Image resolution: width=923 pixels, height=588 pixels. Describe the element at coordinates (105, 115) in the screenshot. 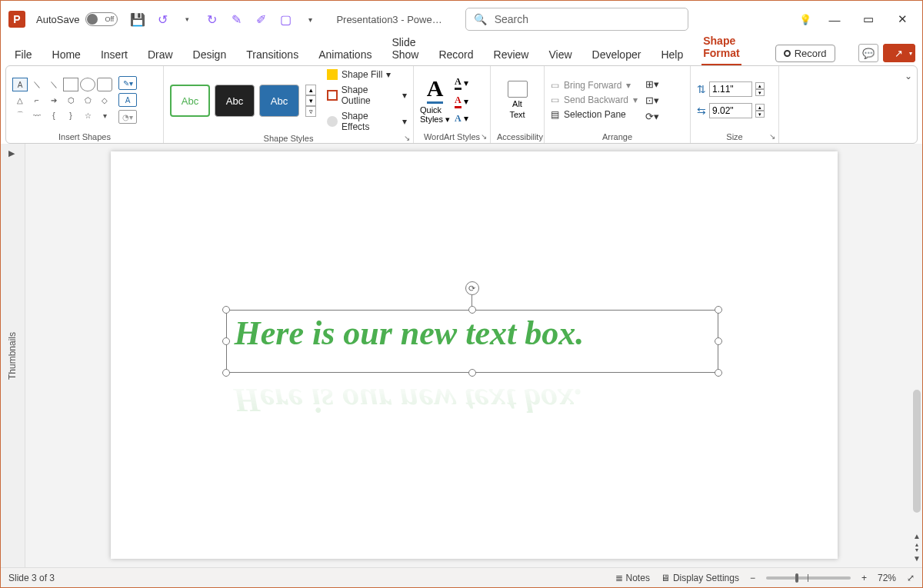

I see `shape-more-icon: ▾` at that location.